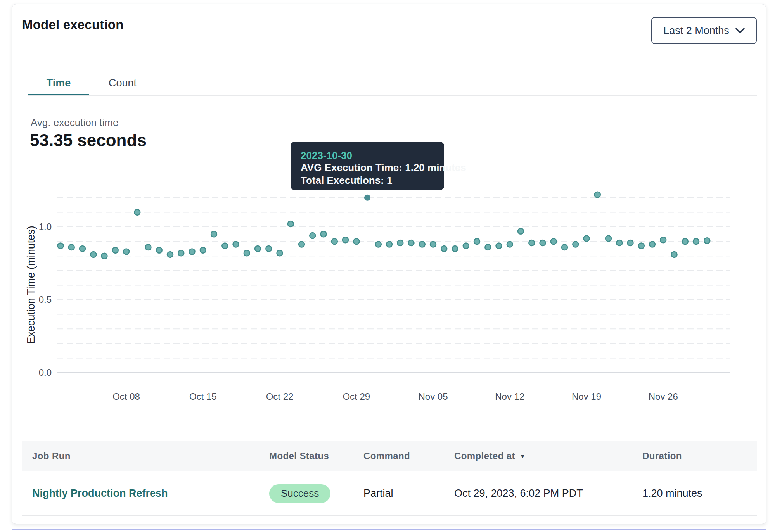 The width and height of the screenshot is (782, 532). What do you see at coordinates (280, 396) in the screenshot?
I see `svg-text: Oct 22` at bounding box center [280, 396].